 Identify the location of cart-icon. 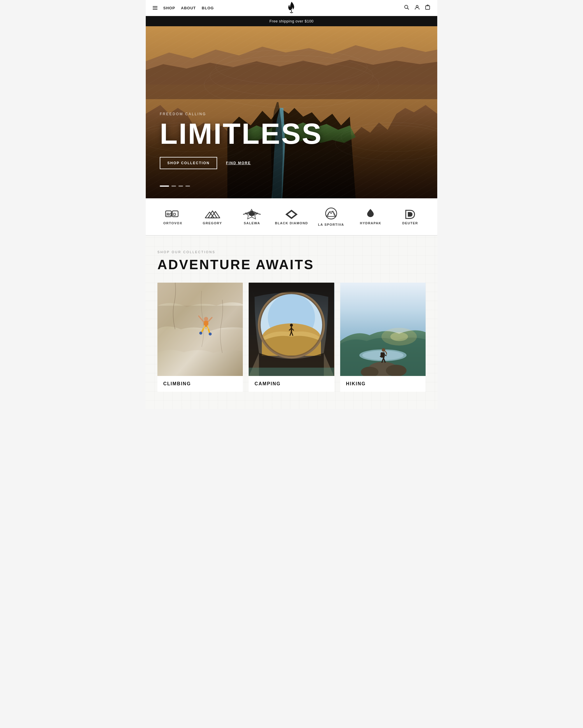
(428, 7).